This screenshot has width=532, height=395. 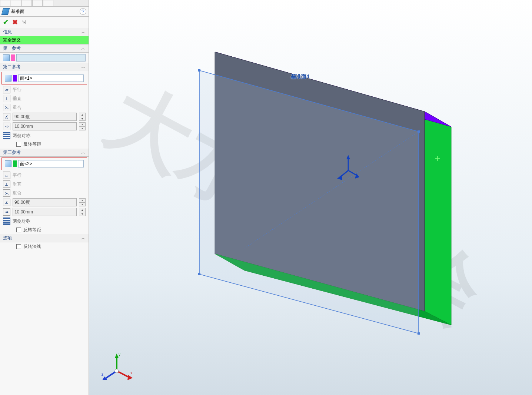 I want to click on ref3-angle-input, so click(x=44, y=202).